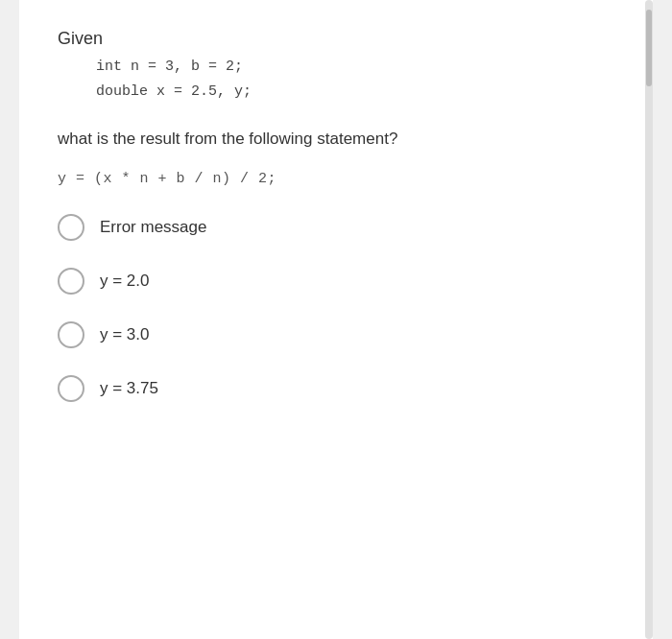 The height and width of the screenshot is (639, 672). What do you see at coordinates (336, 281) in the screenshot?
I see `option-item-opt-y2: y = 2.0` at bounding box center [336, 281].